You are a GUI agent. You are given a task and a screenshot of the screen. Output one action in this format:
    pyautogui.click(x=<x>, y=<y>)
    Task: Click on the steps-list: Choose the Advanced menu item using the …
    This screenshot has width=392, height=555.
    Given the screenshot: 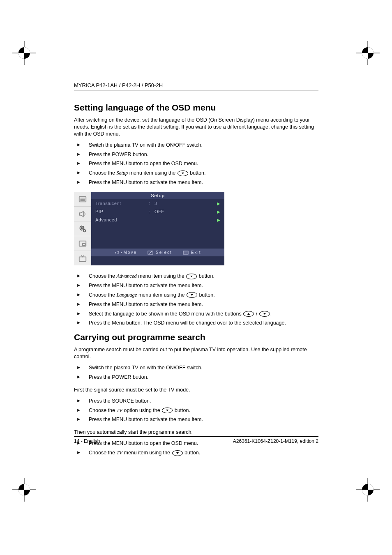 What is the action you would take?
    pyautogui.click(x=196, y=300)
    